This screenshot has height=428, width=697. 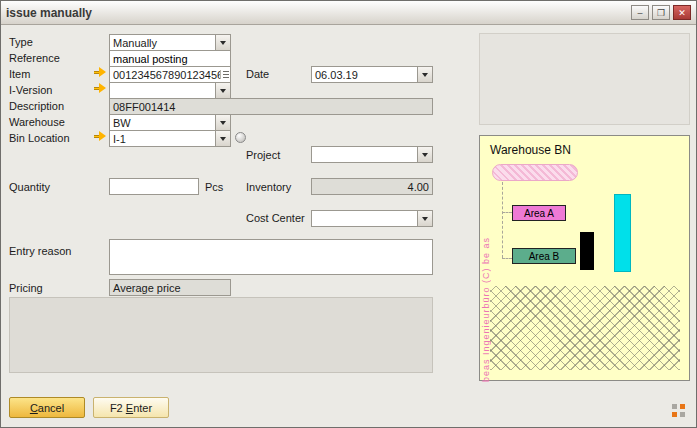 I want to click on pricing-value: Average price, so click(x=147, y=288).